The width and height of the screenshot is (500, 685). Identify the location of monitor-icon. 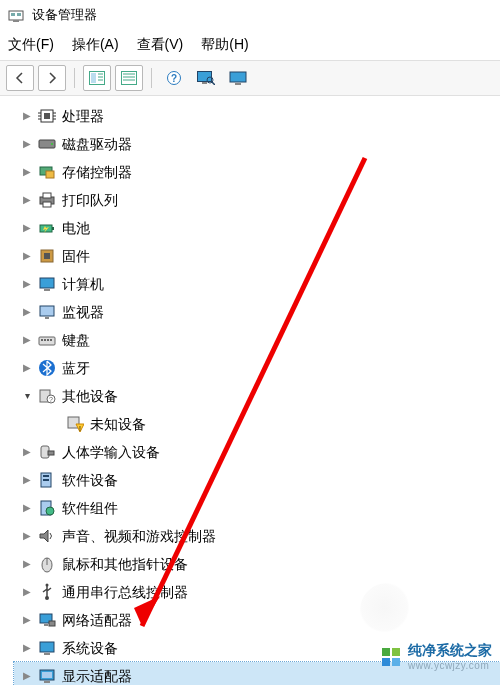
(47, 312).